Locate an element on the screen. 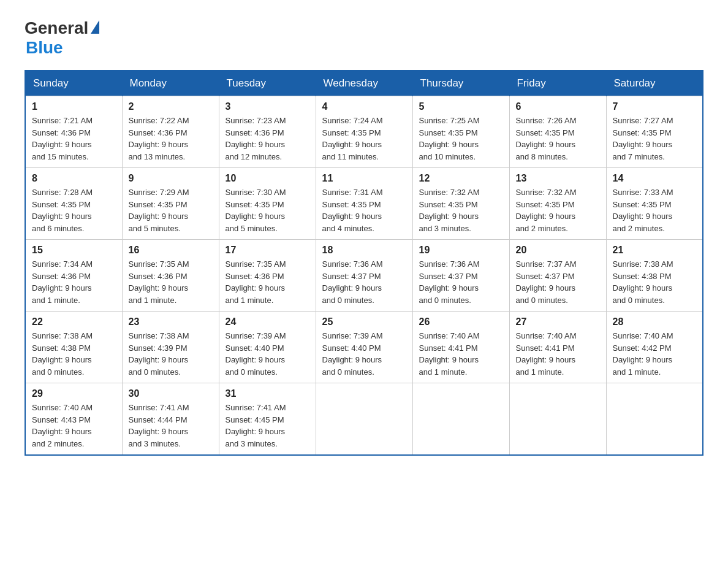 The height and width of the screenshot is (563, 728). calendar-week-3: 15Sunrise: 7:34 AMSunset: 4:36 PMDayligh… is located at coordinates (364, 276).